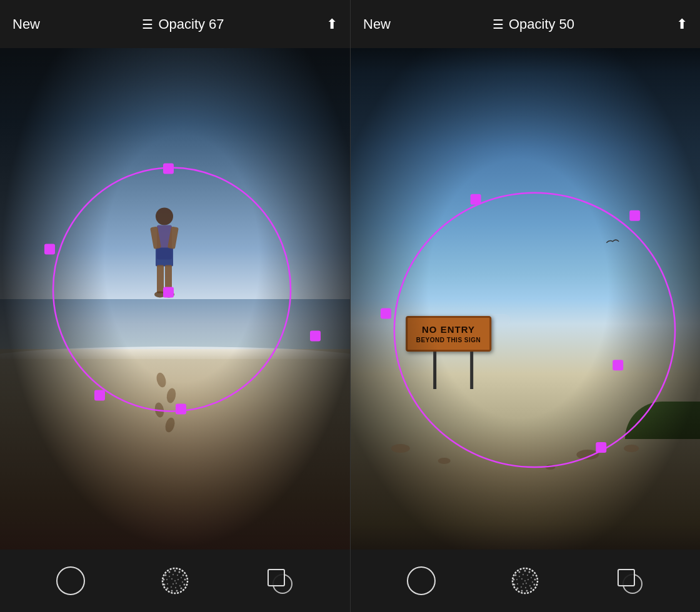 This screenshot has height=612, width=700. I want to click on right-circle-tool, so click(421, 581).